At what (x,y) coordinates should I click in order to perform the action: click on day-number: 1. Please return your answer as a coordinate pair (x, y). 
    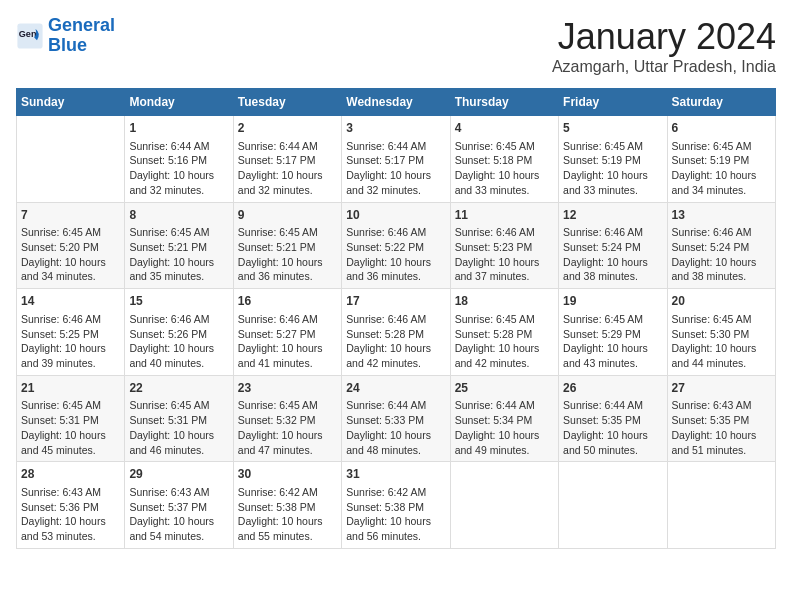
    Looking at the image, I should click on (178, 128).